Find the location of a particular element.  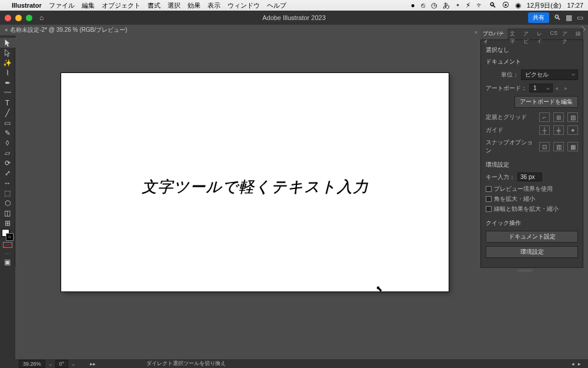

snap-label: スナップオプション is located at coordinates (512, 147).